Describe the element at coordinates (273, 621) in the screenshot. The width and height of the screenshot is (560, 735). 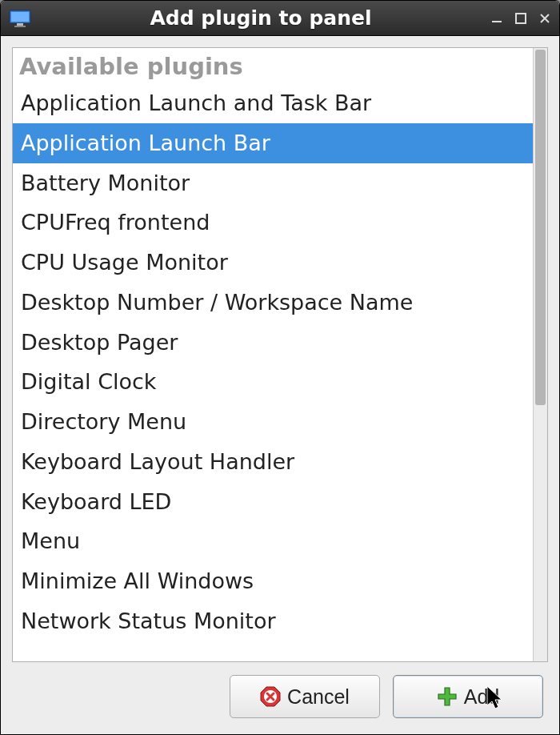
I see `list-item: Network Status Monitor` at that location.